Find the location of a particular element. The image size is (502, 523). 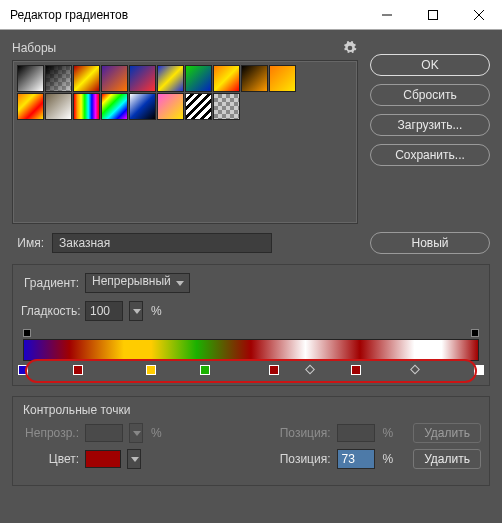

gear-icon is located at coordinates (350, 48).